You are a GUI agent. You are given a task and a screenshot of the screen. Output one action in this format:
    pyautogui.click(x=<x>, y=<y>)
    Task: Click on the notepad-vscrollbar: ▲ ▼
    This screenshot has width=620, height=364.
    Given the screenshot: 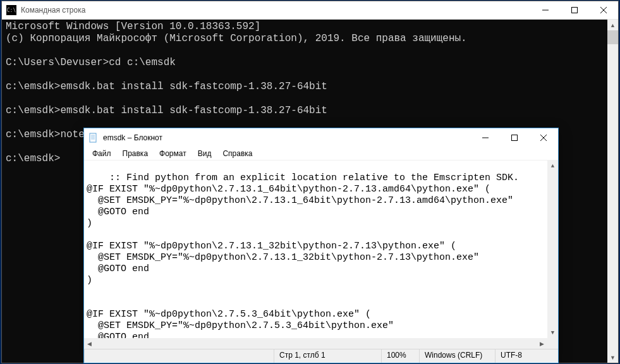 What is the action you would take?
    pyautogui.click(x=552, y=249)
    